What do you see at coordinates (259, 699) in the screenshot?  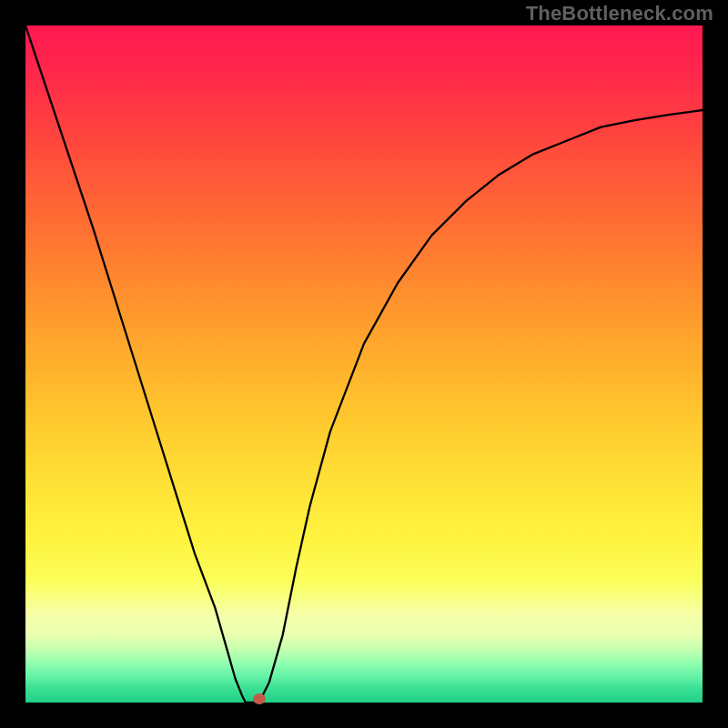 I see `optimum-marker` at bounding box center [259, 699].